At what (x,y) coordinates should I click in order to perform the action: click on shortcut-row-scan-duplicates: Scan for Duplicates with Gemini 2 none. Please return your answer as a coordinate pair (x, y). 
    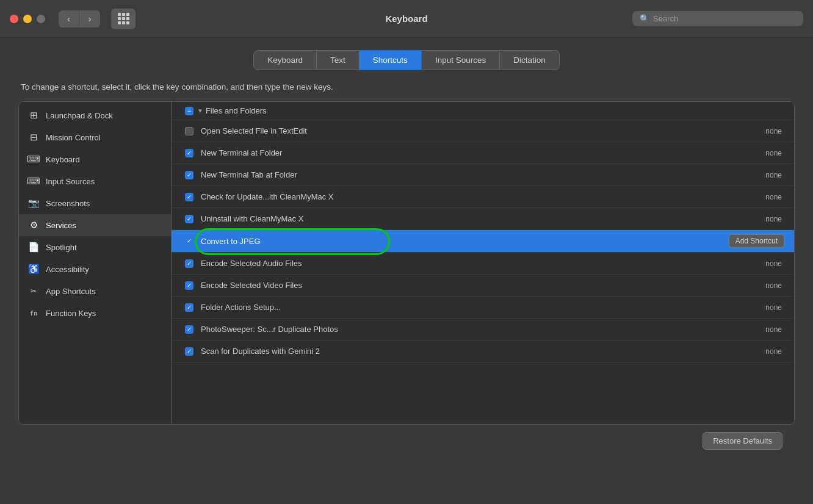
    Looking at the image, I should click on (483, 351).